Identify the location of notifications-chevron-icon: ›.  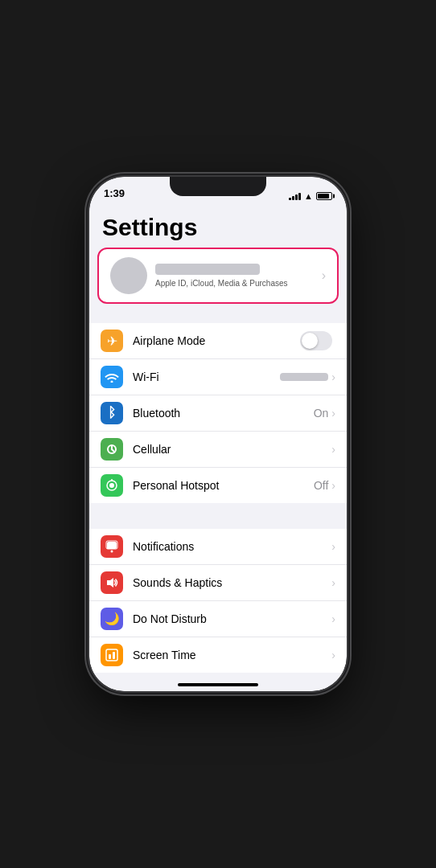
(333, 547).